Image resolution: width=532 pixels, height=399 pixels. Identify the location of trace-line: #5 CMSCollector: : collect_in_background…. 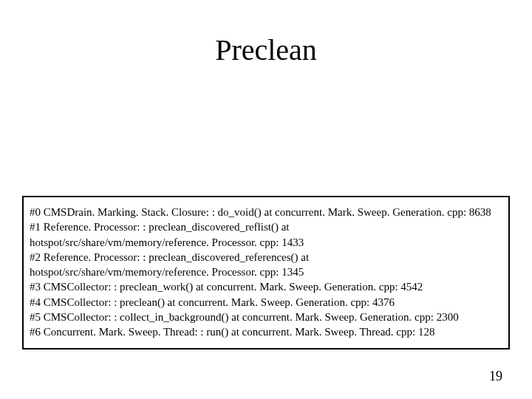
(266, 317).